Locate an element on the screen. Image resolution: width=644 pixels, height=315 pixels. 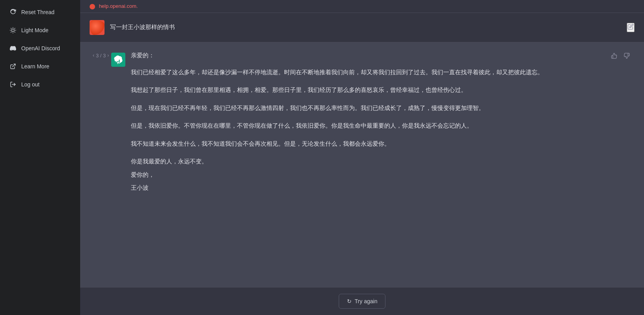
try-again-icon: ↻ is located at coordinates (349, 301).